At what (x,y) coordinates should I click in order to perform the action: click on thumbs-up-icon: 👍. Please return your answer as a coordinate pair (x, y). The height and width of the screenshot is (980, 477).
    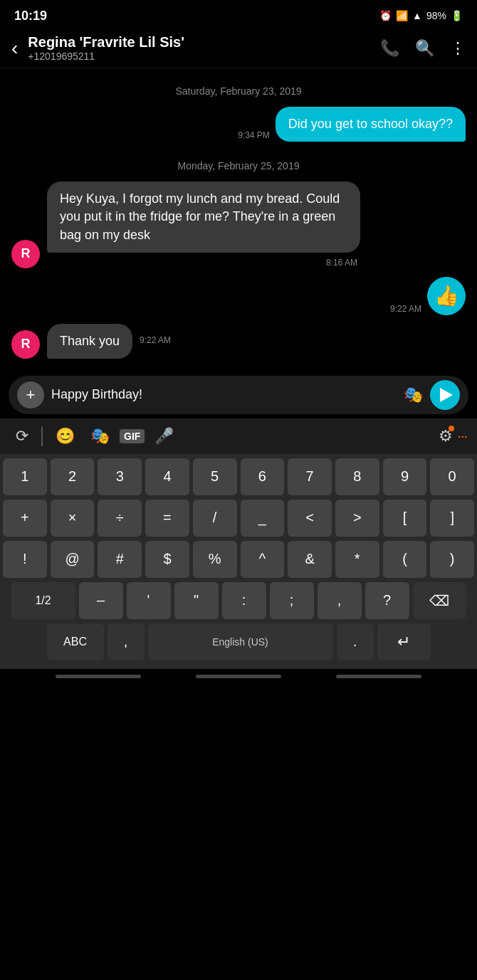
    Looking at the image, I should click on (447, 296).